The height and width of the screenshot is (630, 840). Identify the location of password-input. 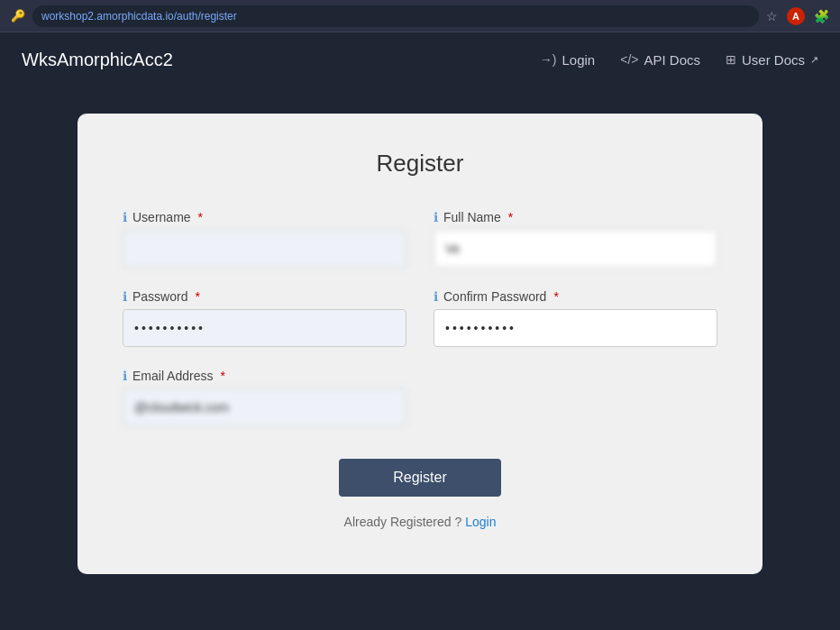
(265, 328).